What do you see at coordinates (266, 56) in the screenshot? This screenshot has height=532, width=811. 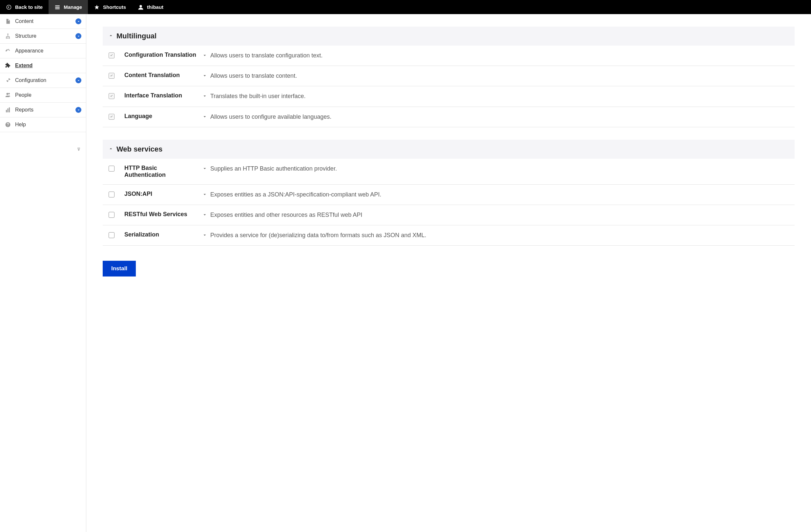 I see `module-description: Allows users to translate configuration …` at bounding box center [266, 56].